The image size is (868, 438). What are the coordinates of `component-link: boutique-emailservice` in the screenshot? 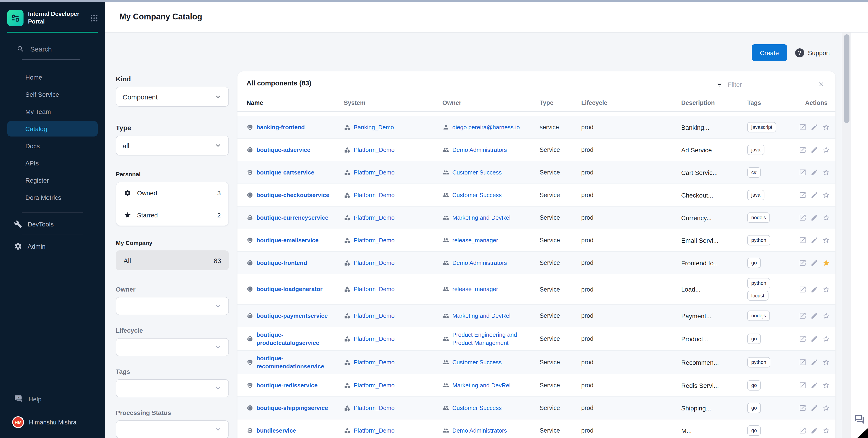 It's located at (288, 240).